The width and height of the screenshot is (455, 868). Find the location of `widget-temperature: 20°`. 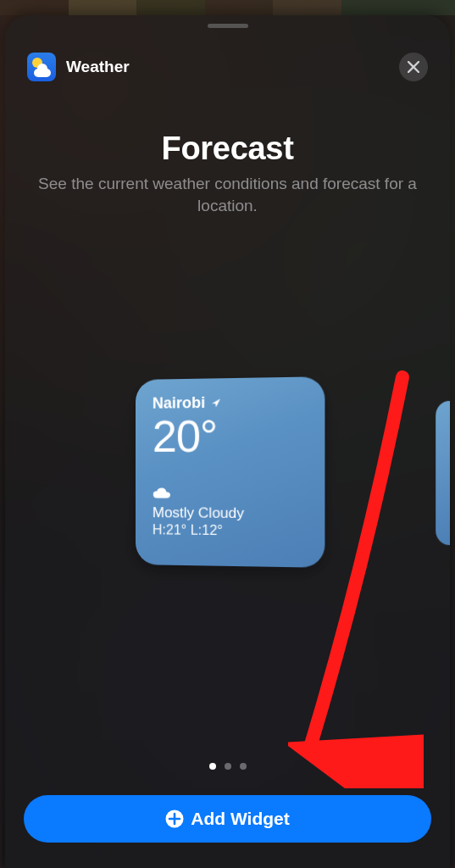

widget-temperature: 20° is located at coordinates (229, 436).